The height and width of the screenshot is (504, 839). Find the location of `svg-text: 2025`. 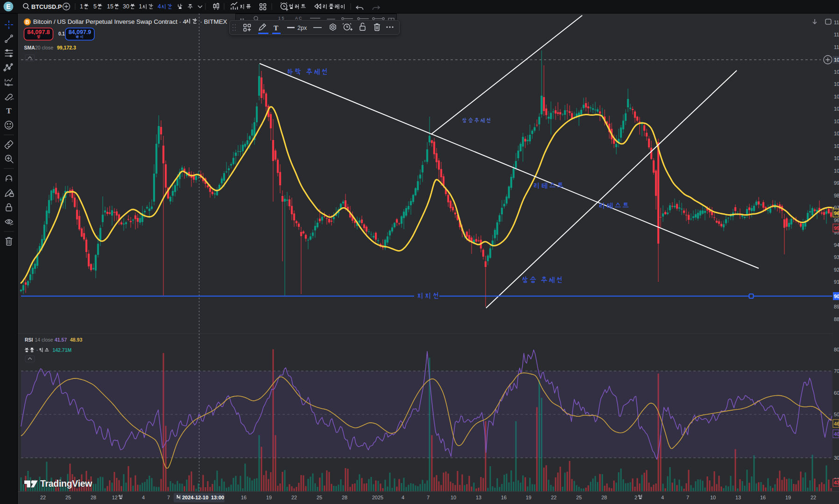

svg-text: 2025 is located at coordinates (378, 497).